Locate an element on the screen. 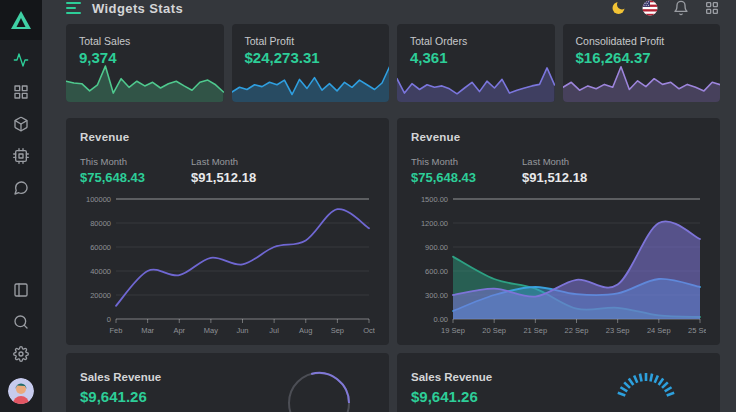  svg-text: Feb is located at coordinates (116, 330).